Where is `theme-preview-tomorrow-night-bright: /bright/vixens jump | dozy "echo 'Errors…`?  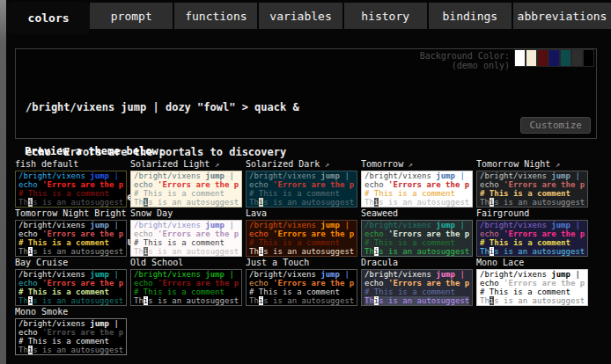
theme-preview-tomorrow-night-bright: /bright/vixens jump | dozy "echo 'Errors… is located at coordinates (70, 238).